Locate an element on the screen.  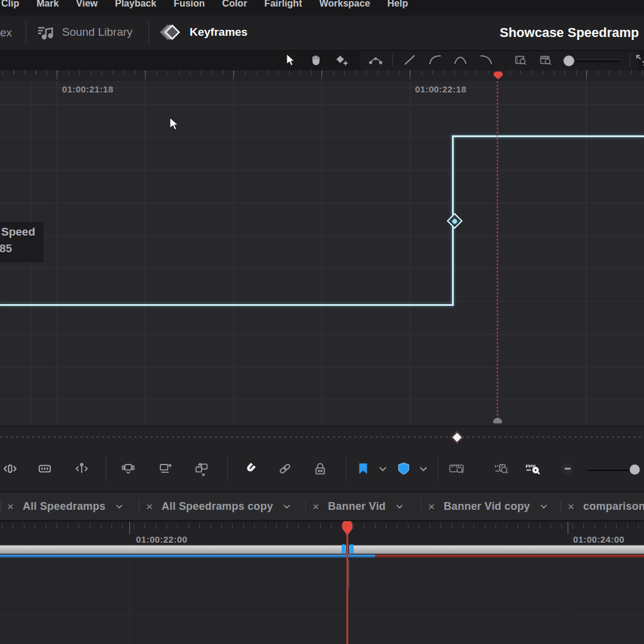
timeline-ruler: 01:00:22:00 01:00:24:00 is located at coordinates (322, 533).